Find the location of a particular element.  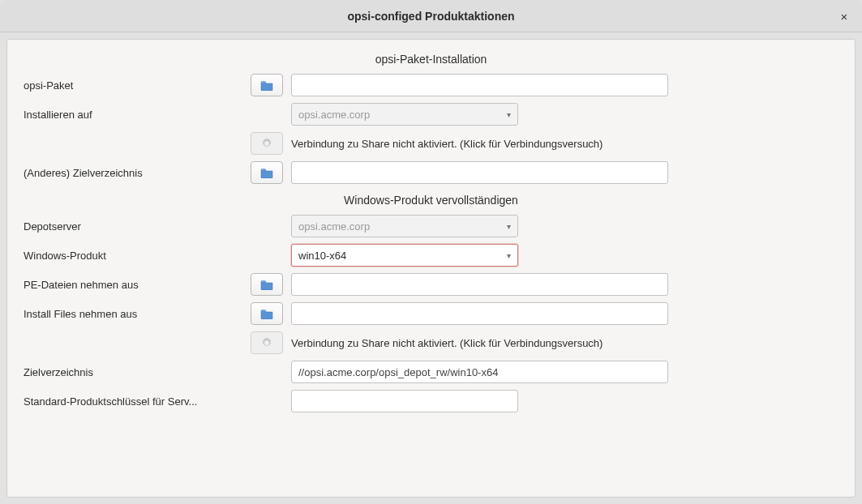

install-files-label: Install Files nehmen aus is located at coordinates (129, 314).